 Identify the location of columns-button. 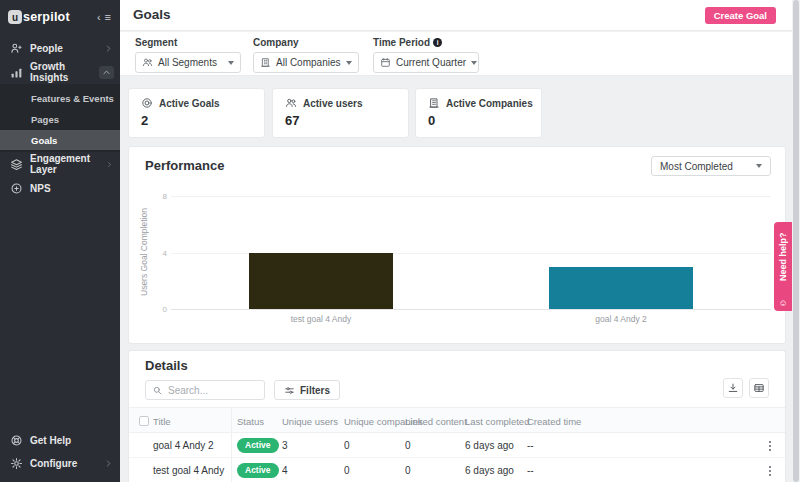
(759, 388).